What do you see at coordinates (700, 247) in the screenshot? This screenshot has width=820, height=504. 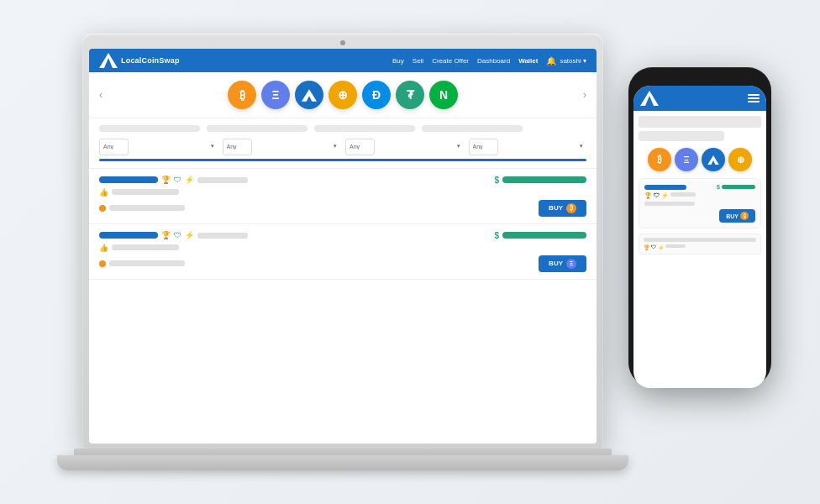 I see `mobile-mini-badges: 🏆 🛡 ⚡` at bounding box center [700, 247].